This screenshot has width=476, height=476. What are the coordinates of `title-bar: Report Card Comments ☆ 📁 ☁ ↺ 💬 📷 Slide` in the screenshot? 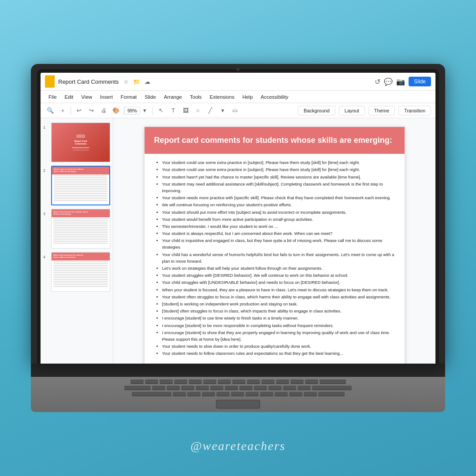 It's located at (238, 82).